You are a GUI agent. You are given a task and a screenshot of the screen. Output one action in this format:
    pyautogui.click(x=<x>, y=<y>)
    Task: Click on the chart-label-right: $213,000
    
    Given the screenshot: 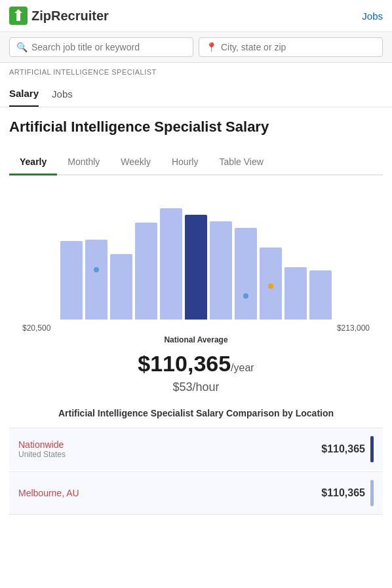 What is the action you would take?
    pyautogui.click(x=353, y=328)
    